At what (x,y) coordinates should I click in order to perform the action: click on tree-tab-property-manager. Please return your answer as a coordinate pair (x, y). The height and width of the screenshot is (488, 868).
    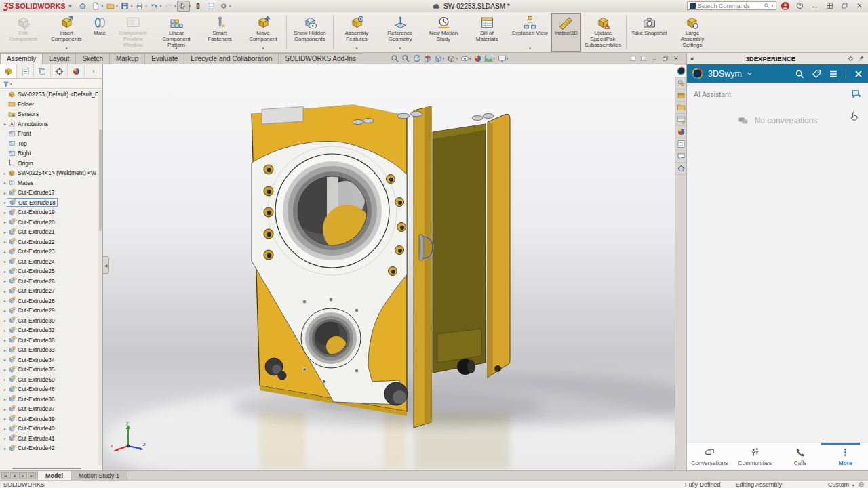
    Looking at the image, I should click on (26, 71).